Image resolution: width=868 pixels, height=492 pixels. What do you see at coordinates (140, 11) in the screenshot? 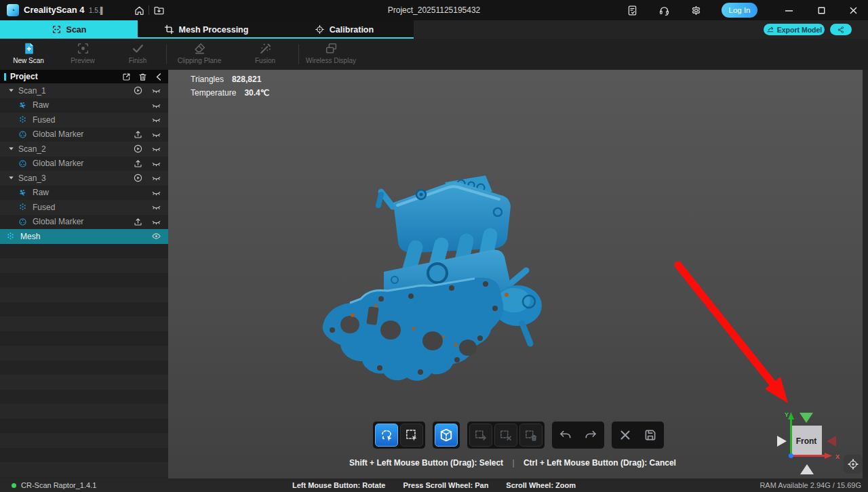
I see `home-icon` at bounding box center [140, 11].